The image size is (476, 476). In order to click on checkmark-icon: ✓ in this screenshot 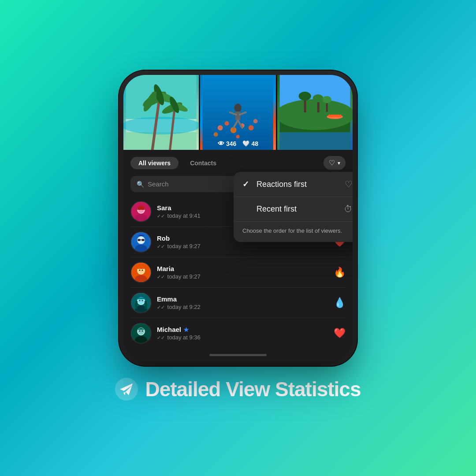, I will do `click(247, 184)`.